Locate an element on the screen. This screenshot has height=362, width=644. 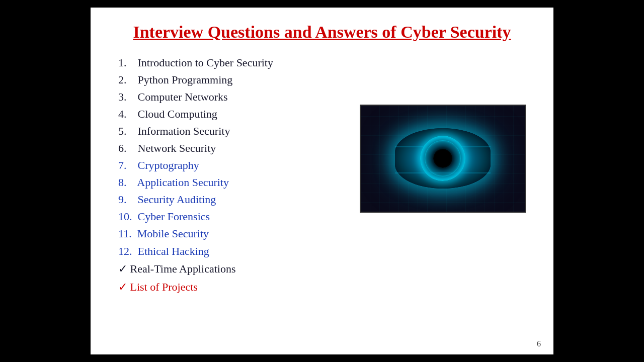
image-section is located at coordinates (443, 159).